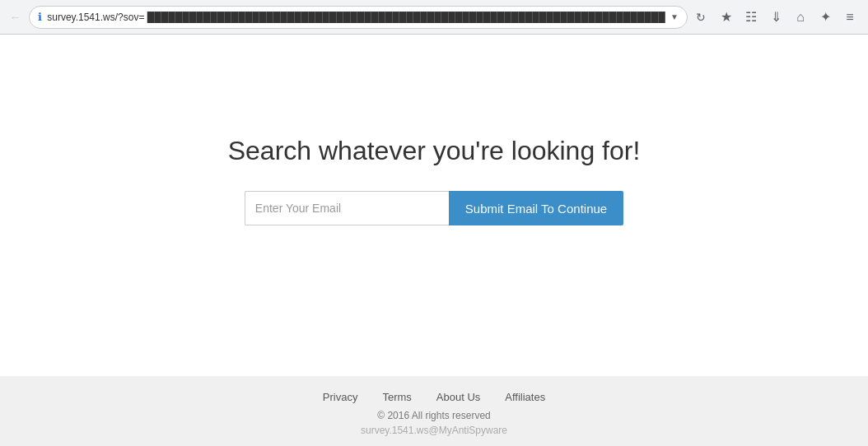 This screenshot has width=868, height=446. What do you see at coordinates (434, 430) in the screenshot?
I see `footer-url: survey.1541.ws@MyAntiSpyware` at bounding box center [434, 430].